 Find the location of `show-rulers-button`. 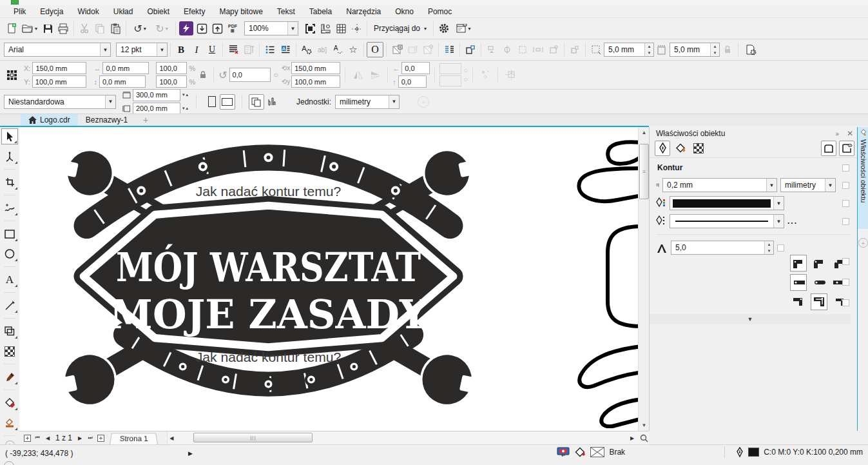

show-rulers-button is located at coordinates (325, 28).